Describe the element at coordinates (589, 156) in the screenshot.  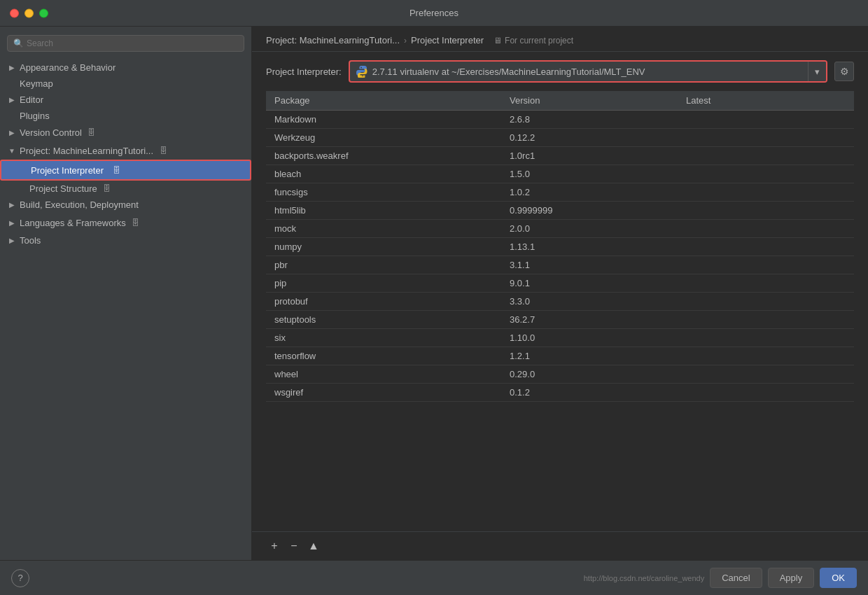
I see `package-version: 1.0rc1` at that location.